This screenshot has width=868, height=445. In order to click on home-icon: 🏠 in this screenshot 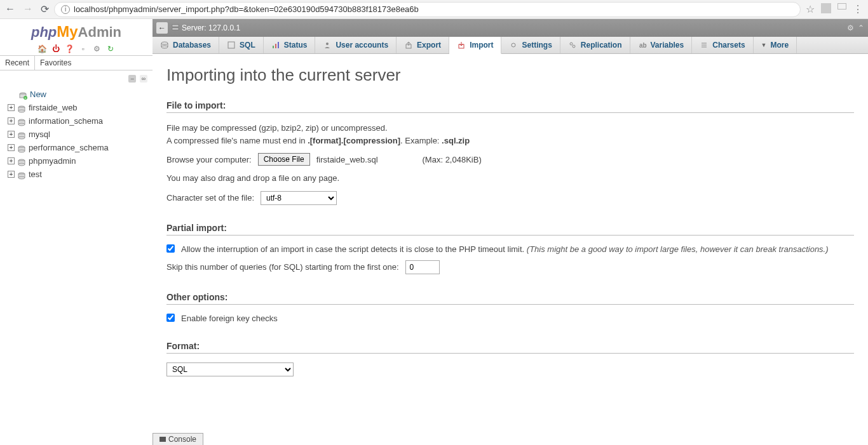, I will do `click(42, 49)`.